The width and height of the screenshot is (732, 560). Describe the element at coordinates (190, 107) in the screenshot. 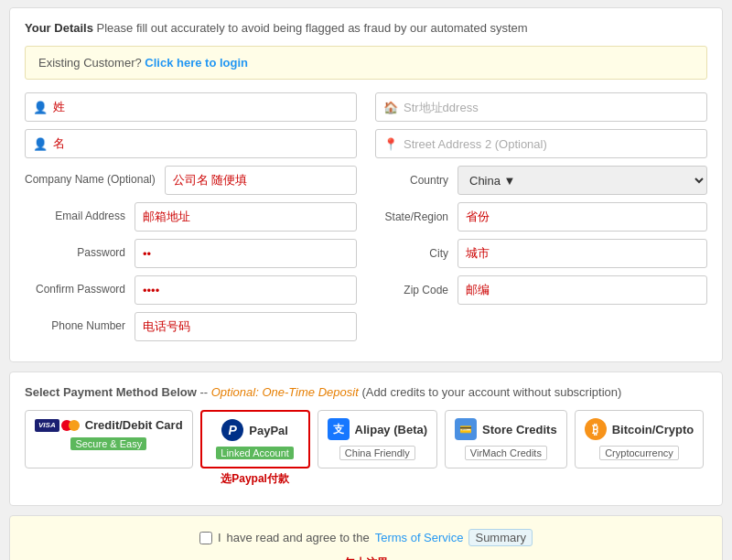

I see `first-name-row: 👤` at that location.